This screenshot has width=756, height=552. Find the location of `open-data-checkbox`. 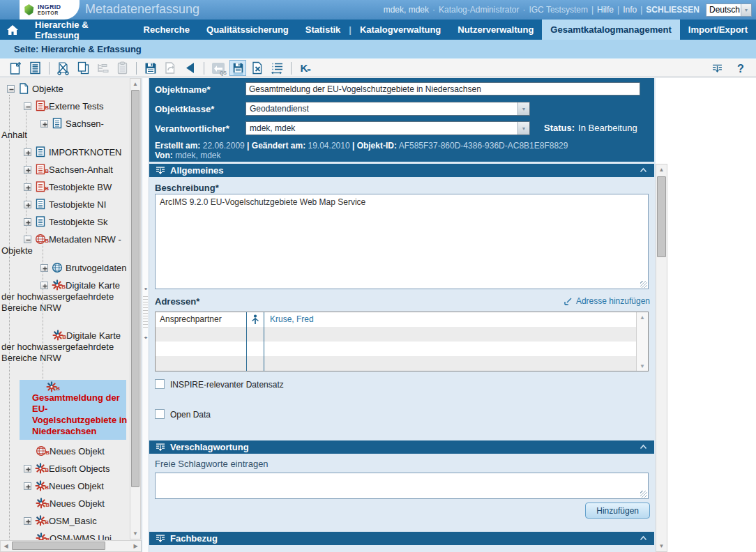

open-data-checkbox is located at coordinates (160, 414).